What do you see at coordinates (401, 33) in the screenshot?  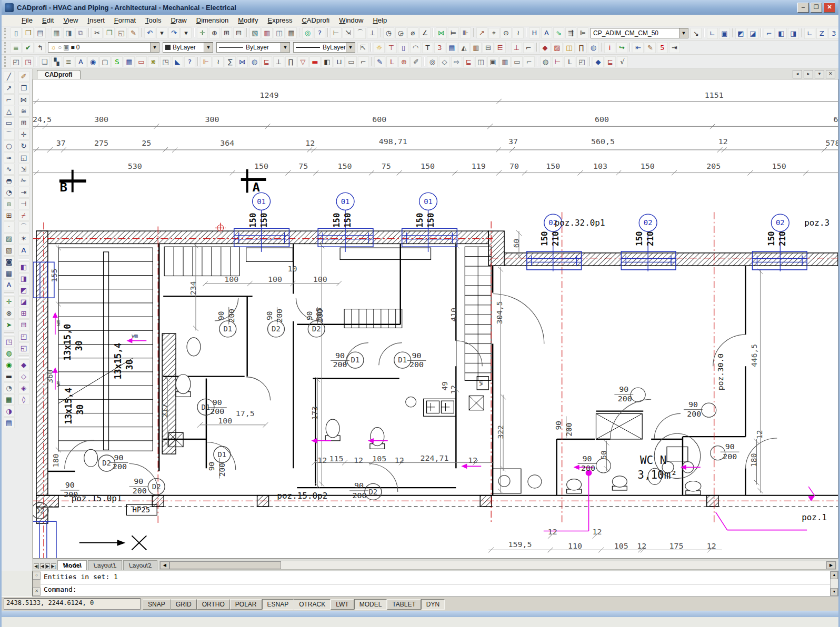 I see `dim-jogged-button: ◶` at bounding box center [401, 33].